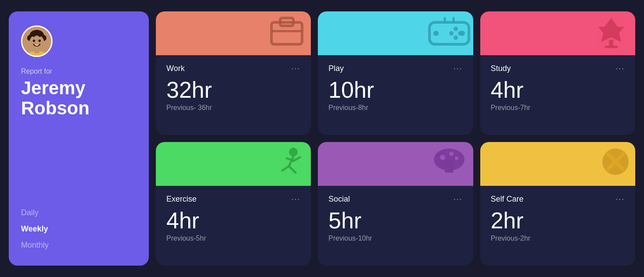 The width and height of the screenshot is (644, 277). I want to click on study-icon, so click(611, 31).